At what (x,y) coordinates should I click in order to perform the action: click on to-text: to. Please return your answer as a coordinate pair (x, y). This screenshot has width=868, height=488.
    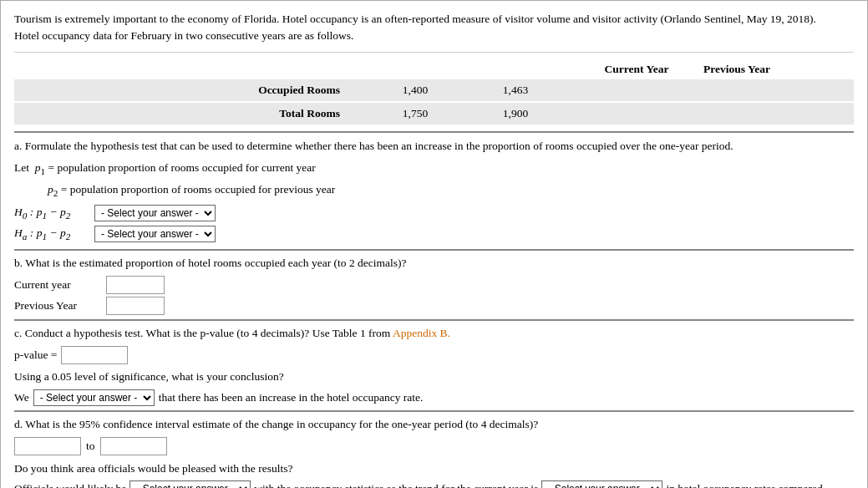
    Looking at the image, I should click on (90, 446).